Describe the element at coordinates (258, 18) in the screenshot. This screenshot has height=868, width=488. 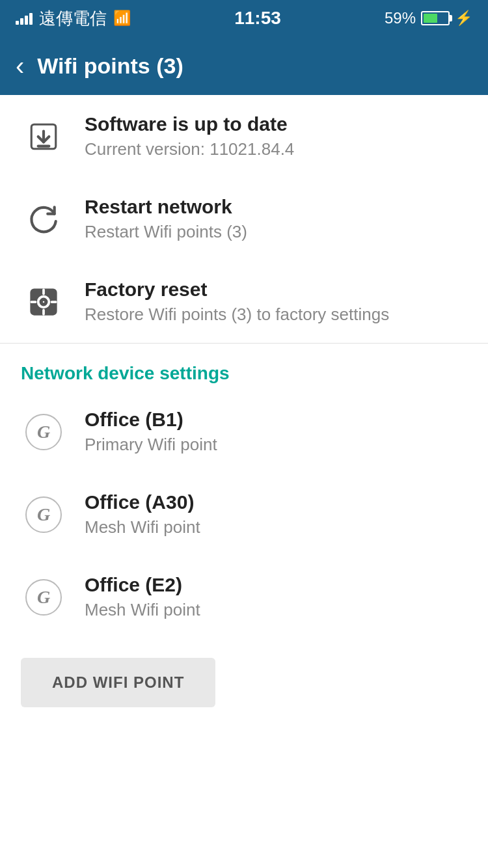
I see `status-time: 11:53` at that location.